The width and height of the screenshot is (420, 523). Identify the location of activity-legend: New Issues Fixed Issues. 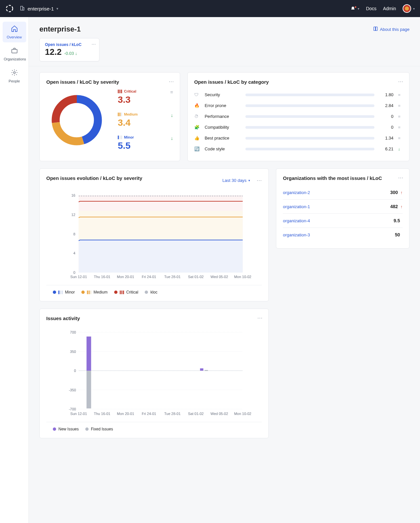
(154, 427).